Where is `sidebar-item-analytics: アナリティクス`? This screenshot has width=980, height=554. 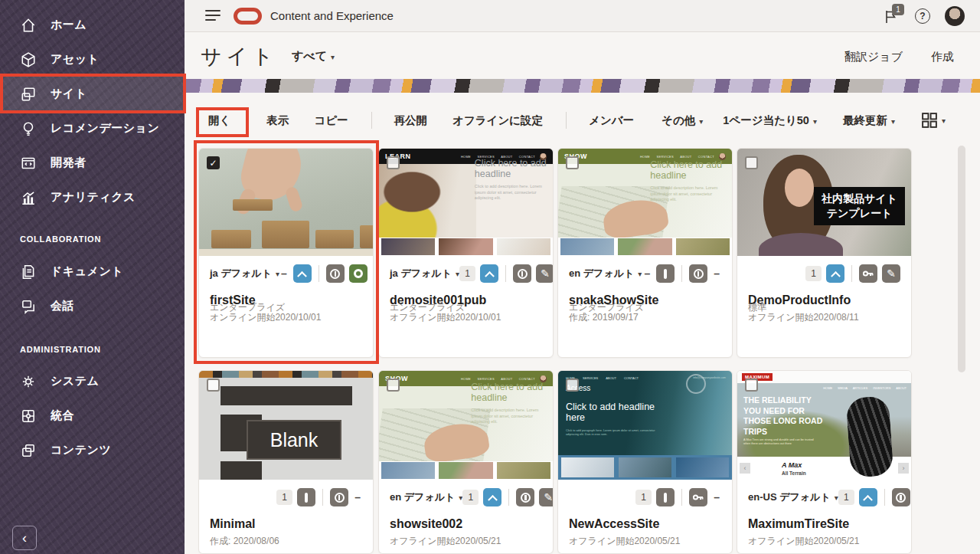
sidebar-item-analytics: アナリティクス is located at coordinates (92, 198).